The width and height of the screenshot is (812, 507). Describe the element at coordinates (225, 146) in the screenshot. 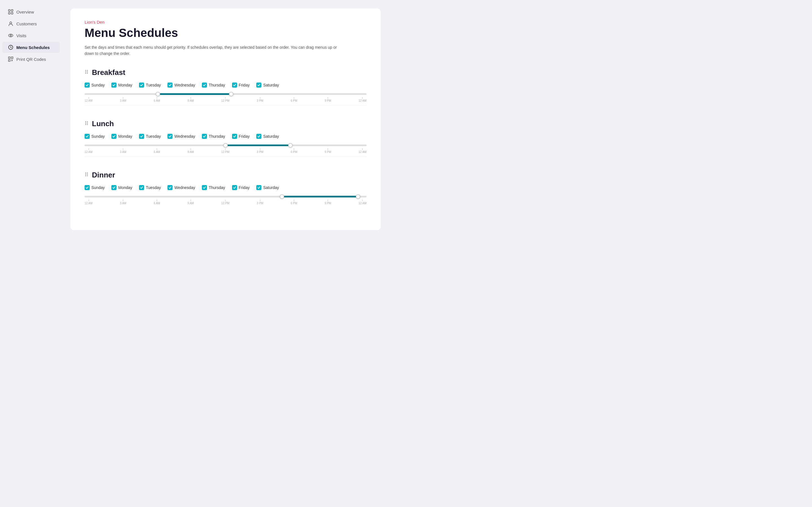

I see `slider-thumb-start-lunch` at that location.